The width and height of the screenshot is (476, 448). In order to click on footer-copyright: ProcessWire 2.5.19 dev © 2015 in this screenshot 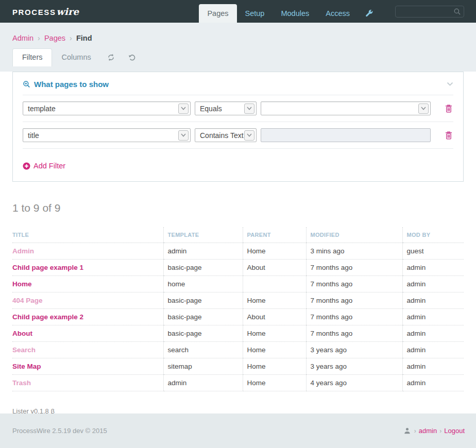, I will do `click(60, 430)`.